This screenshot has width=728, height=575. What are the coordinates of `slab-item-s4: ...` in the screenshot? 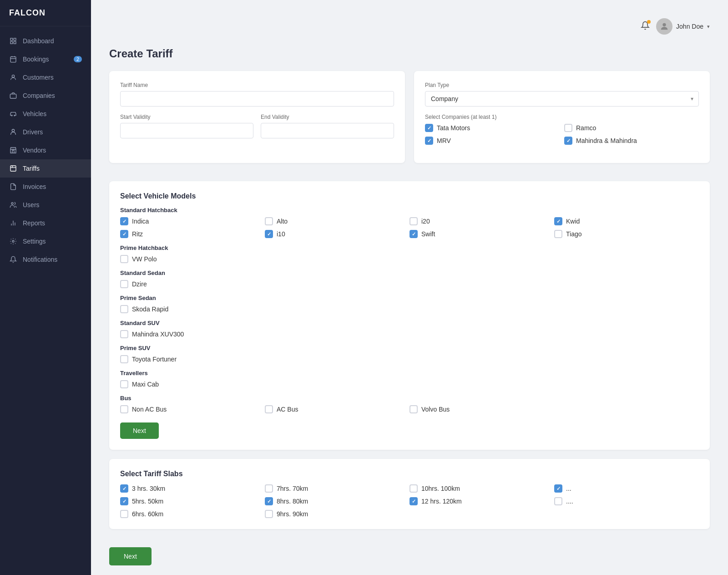 It's located at (627, 488).